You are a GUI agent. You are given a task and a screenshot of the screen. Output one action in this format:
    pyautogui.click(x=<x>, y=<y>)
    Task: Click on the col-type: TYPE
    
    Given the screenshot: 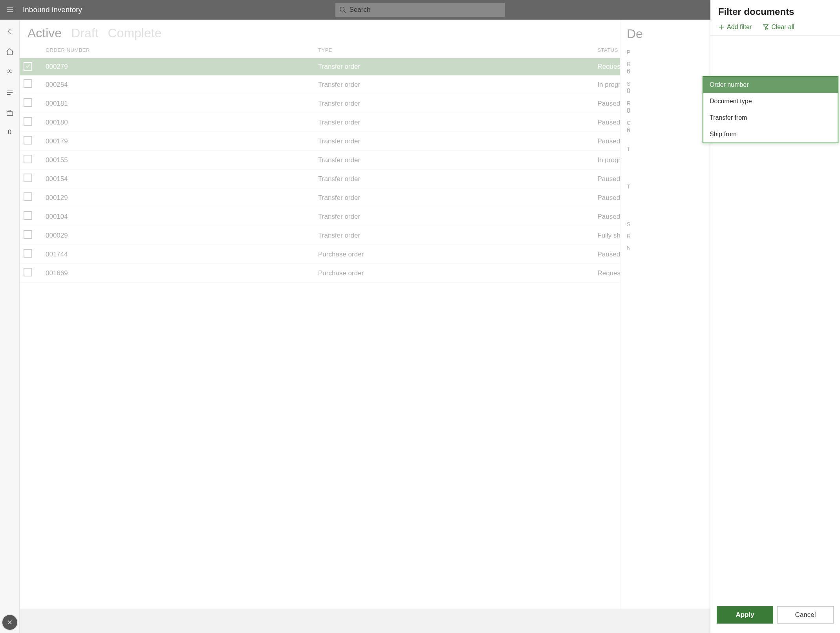 What is the action you would take?
    pyautogui.click(x=454, y=50)
    